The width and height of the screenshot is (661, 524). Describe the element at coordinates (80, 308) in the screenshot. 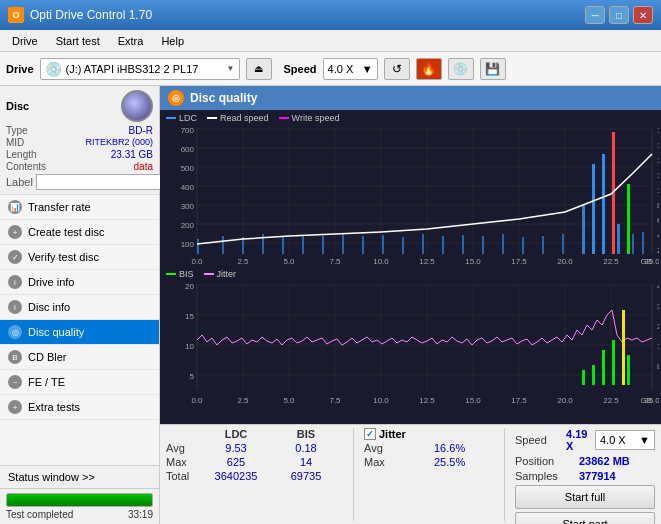

I see `sidebar-item-disc-info: i Disc info` at that location.